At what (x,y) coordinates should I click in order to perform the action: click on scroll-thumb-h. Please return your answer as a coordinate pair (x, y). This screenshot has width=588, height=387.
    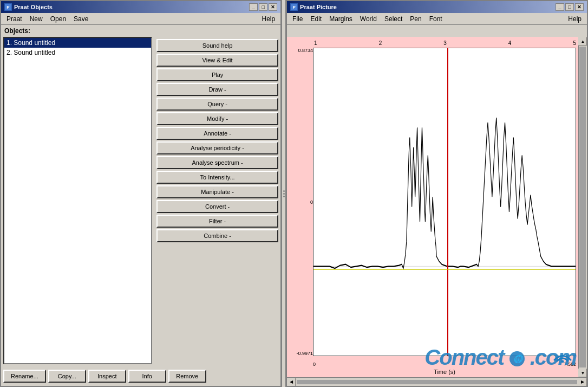
    Looking at the image, I should click on (437, 382).